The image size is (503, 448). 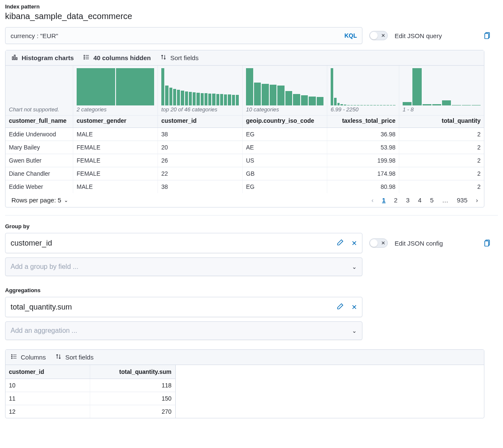 I want to click on columns-label: Columns, so click(x=33, y=357).